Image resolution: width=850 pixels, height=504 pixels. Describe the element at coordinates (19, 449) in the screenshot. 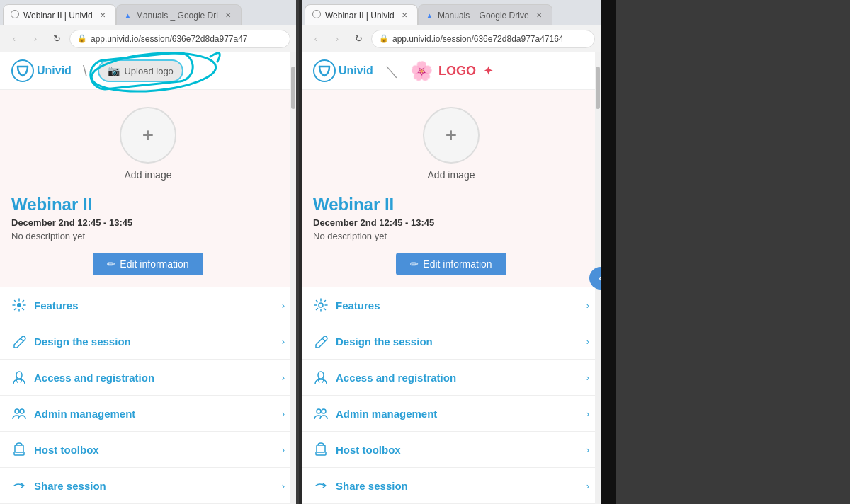

I see `left-host-icon` at that location.